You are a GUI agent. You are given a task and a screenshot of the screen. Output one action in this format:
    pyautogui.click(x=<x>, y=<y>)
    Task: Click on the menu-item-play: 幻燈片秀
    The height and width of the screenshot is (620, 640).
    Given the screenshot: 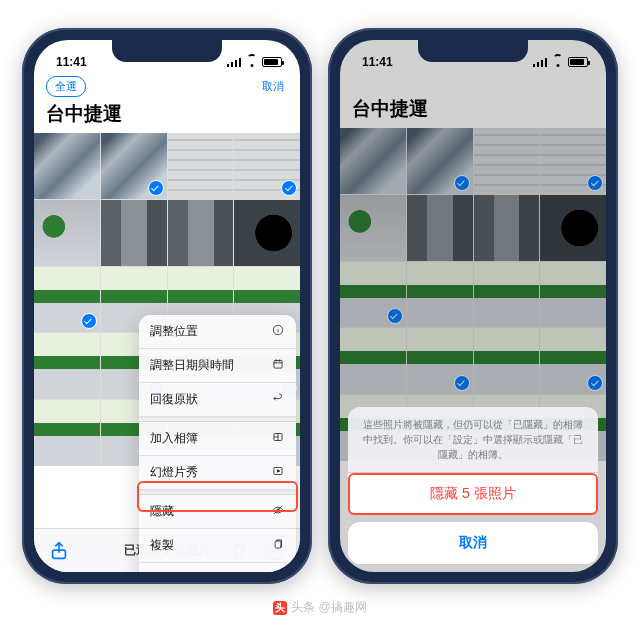 What is the action you would take?
    pyautogui.click(x=218, y=473)
    